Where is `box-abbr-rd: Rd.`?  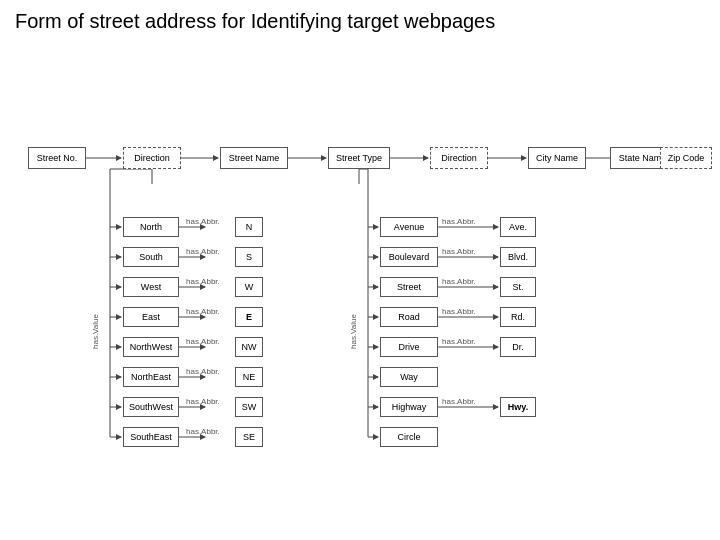
box-abbr-rd: Rd. is located at coordinates (518, 317).